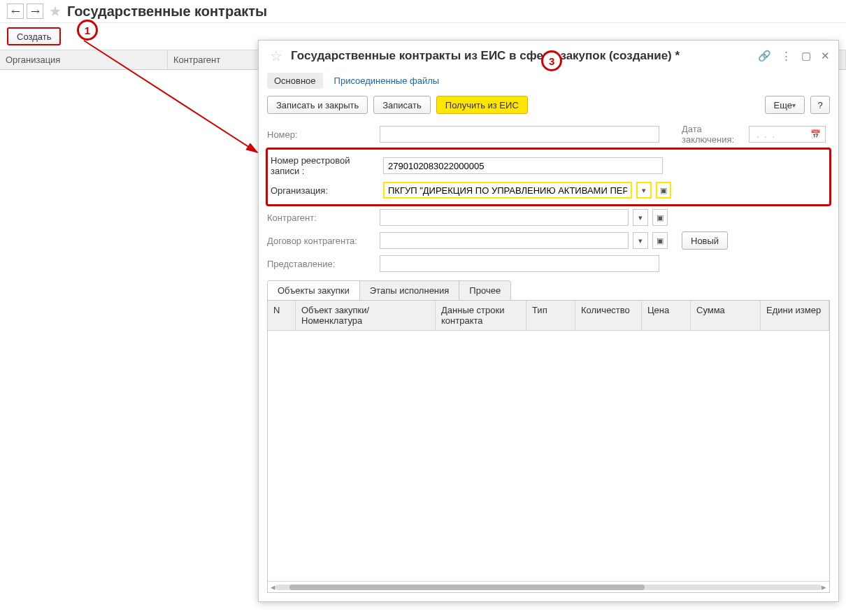 The width and height of the screenshot is (846, 616). Describe the element at coordinates (322, 134) in the screenshot. I see `number-label: Номер:` at that location.